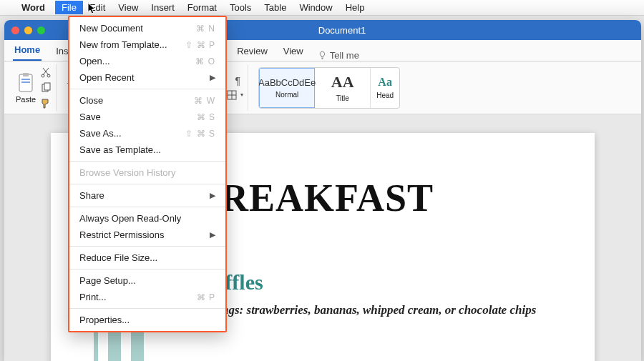  Describe the element at coordinates (147, 44) in the screenshot. I see `file-menu-new-from-template: New from Template...⇧ ⌘ P` at that location.